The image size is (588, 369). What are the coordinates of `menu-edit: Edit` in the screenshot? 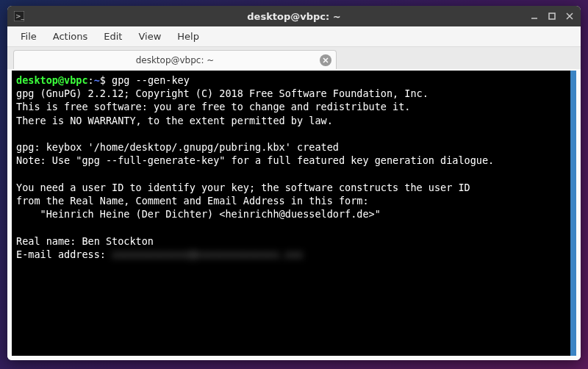 It's located at (113, 37).